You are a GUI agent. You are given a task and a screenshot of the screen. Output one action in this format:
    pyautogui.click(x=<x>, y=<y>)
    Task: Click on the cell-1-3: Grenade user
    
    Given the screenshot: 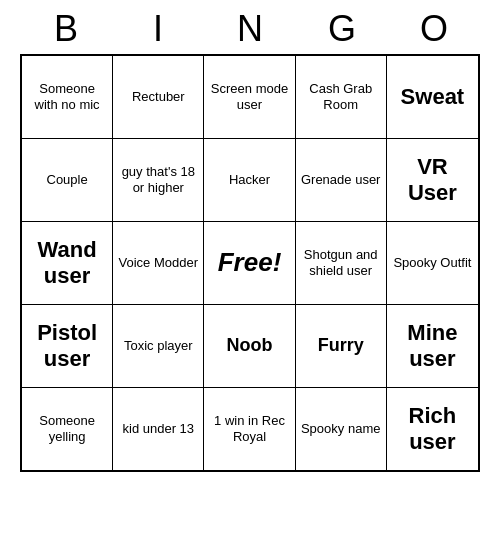 What is the action you would take?
    pyautogui.click(x=342, y=180)
    